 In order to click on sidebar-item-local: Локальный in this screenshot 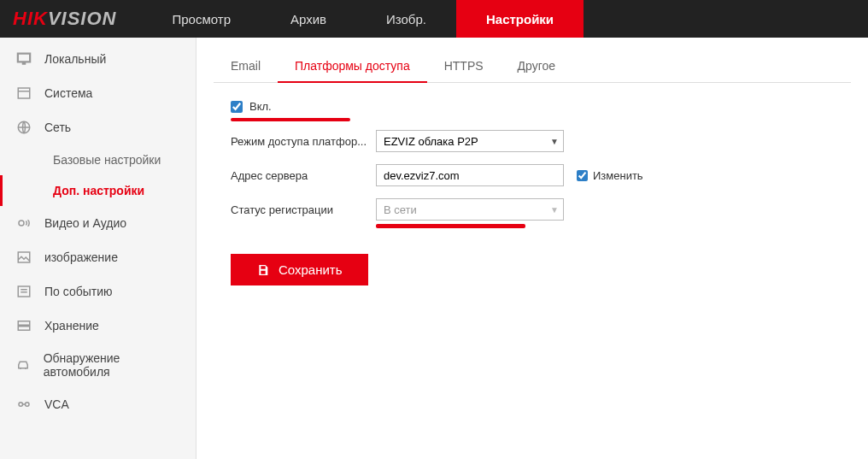, I will do `click(97, 59)`.